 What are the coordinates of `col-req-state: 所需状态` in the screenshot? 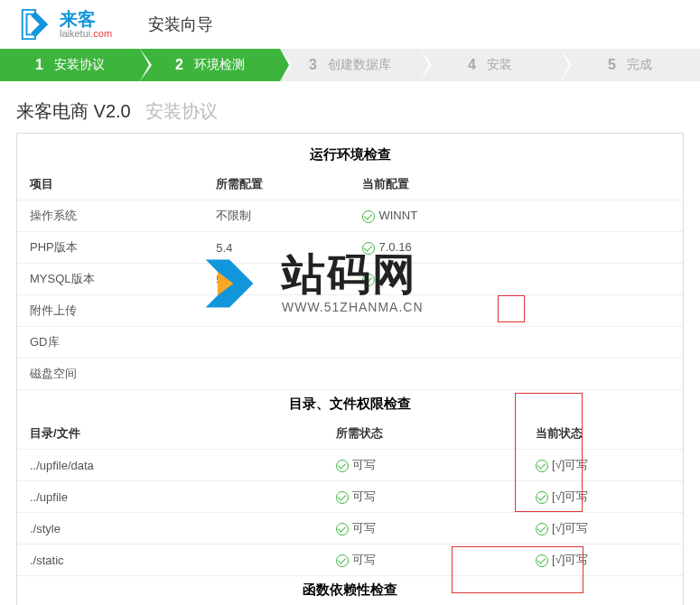 It's located at (423, 433).